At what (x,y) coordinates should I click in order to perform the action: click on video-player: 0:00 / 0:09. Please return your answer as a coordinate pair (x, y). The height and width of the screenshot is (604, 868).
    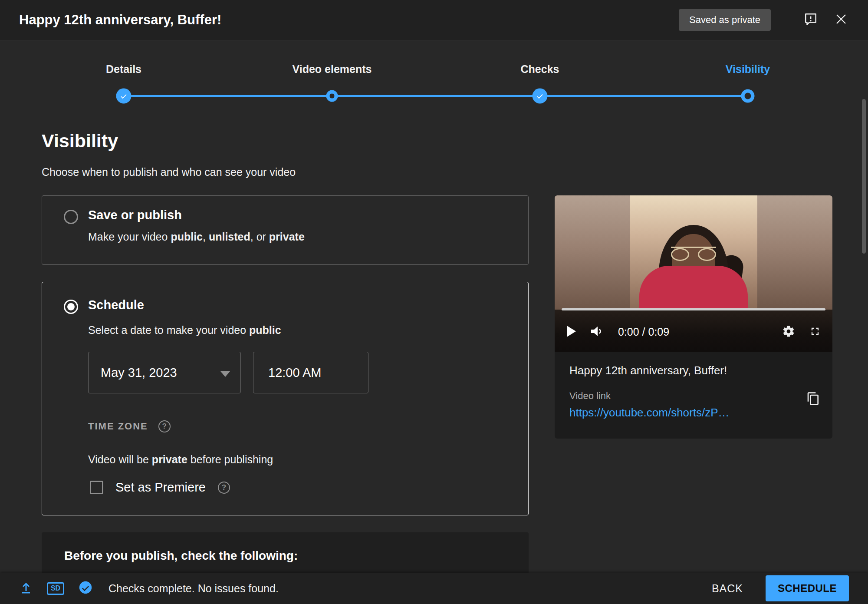
    Looking at the image, I should click on (694, 274).